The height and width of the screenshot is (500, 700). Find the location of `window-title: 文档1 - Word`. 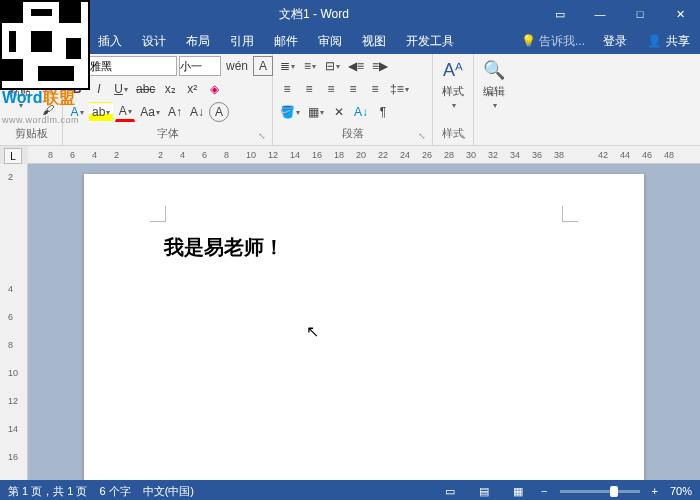

window-title: 文档1 - Word is located at coordinates (314, 14).